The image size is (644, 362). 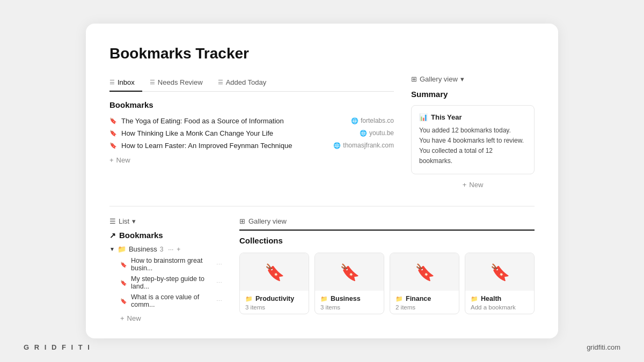 I want to click on globe-icon-3: 🌐, so click(x=337, y=146).